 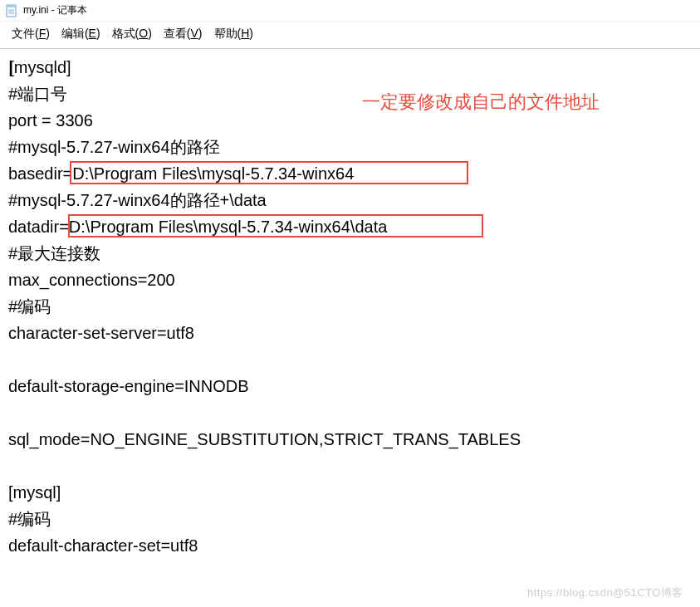 What do you see at coordinates (350, 200) in the screenshot?
I see `text-line: #mysql-5.7.27-winx64的路径+\data` at bounding box center [350, 200].